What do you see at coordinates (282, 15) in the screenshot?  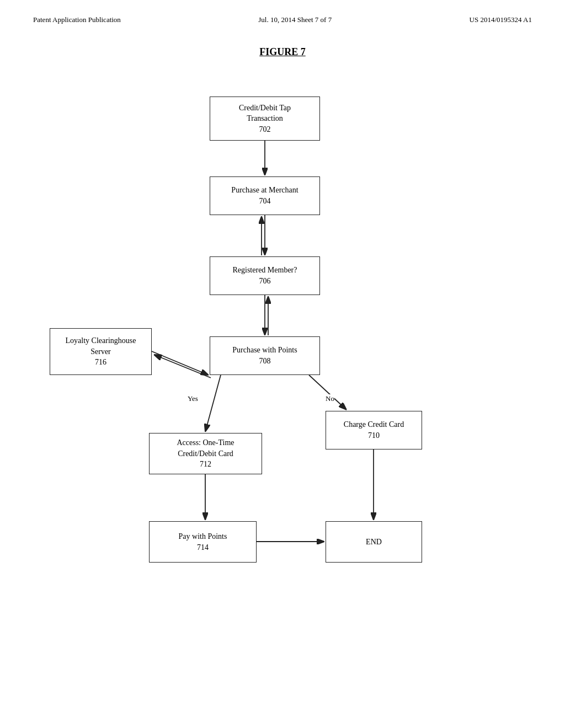 I see `page-header: Patent Application Publication Jul. 10, …` at bounding box center [282, 15].